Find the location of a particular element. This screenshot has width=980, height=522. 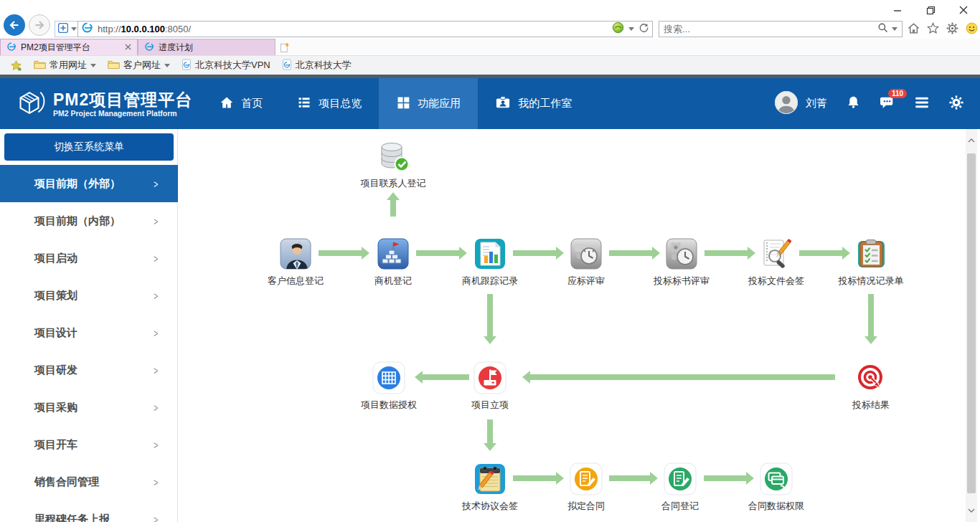

close-window-button is located at coordinates (963, 10).